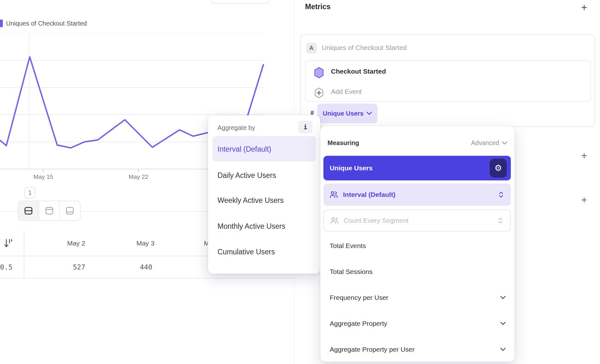 The width and height of the screenshot is (600, 364). Describe the element at coordinates (343, 143) in the screenshot. I see `measuring-title: Measuring` at that location.